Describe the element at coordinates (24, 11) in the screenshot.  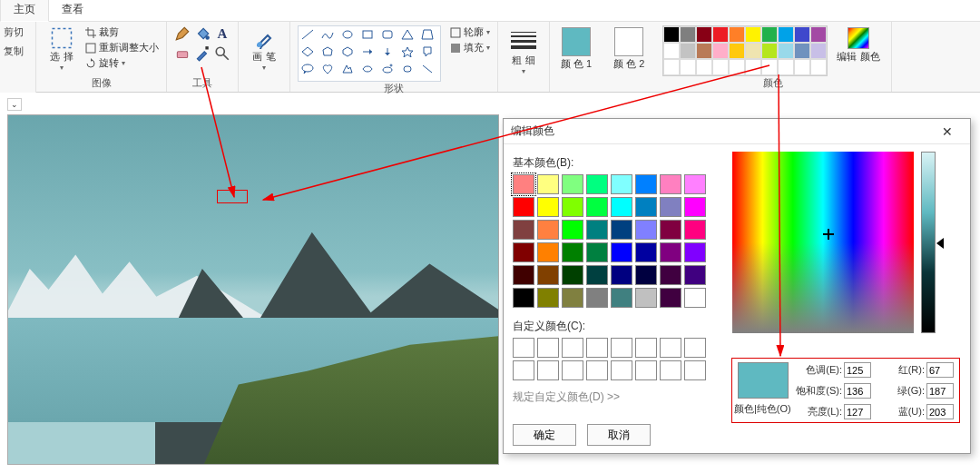
I see `tab-home: 主页` at that location.